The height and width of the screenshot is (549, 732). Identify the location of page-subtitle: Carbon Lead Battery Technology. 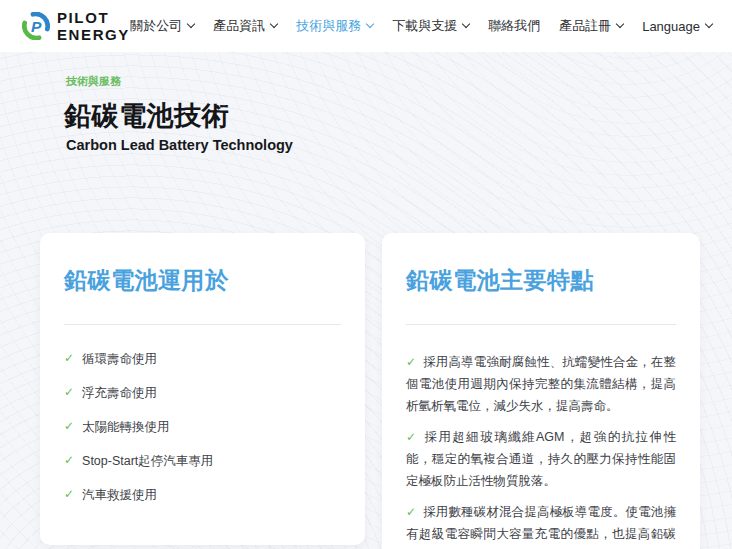
(399, 145).